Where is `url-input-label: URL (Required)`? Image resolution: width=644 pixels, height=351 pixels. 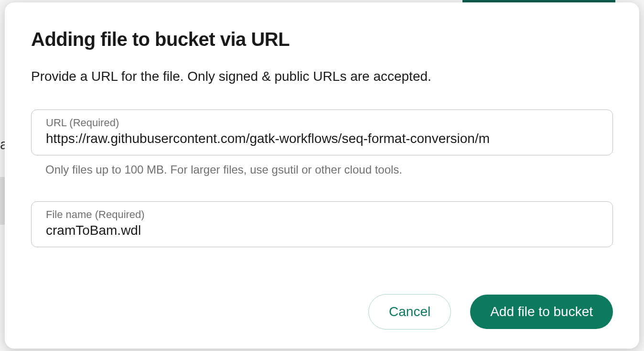
url-input-label: URL (Required) is located at coordinates (322, 123).